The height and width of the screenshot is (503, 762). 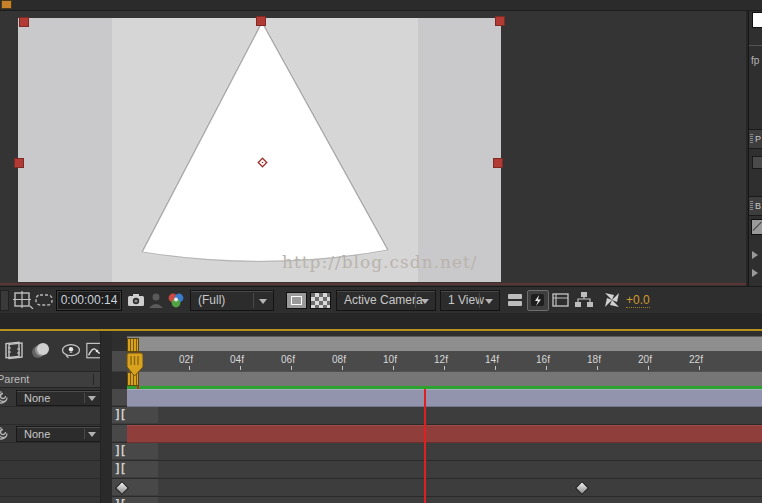 What do you see at coordinates (470, 300) in the screenshot?
I see `view-layout-dropdown: 1 View` at bounding box center [470, 300].